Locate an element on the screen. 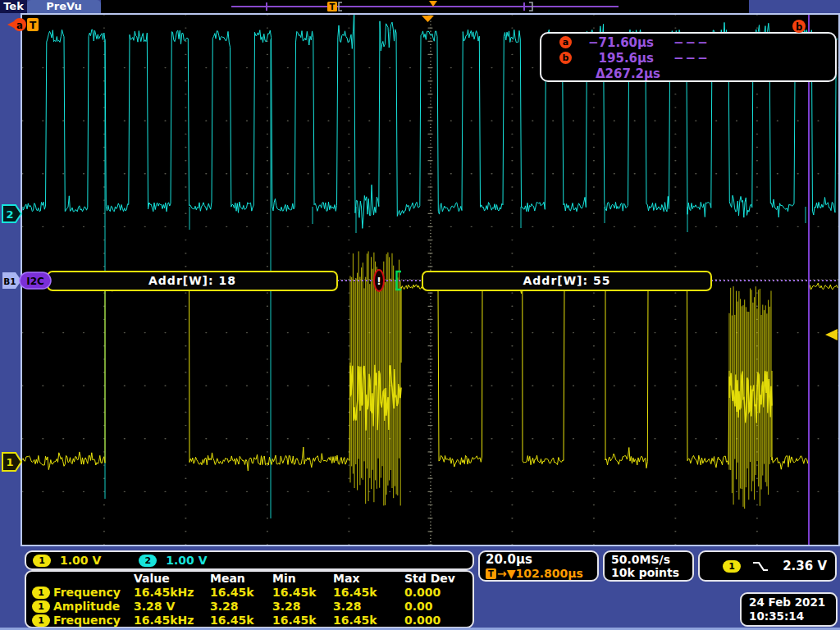  col-mean: Mean is located at coordinates (241, 579).